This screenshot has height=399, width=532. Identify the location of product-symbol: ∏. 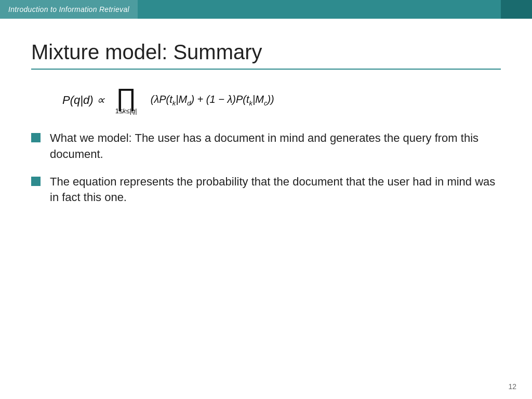
(126, 98).